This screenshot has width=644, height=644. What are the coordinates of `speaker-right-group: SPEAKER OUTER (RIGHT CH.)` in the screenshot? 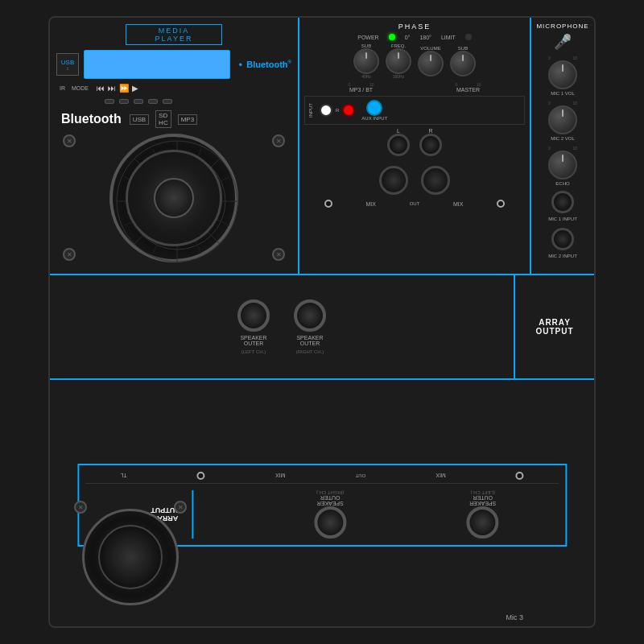 It's located at (310, 327).